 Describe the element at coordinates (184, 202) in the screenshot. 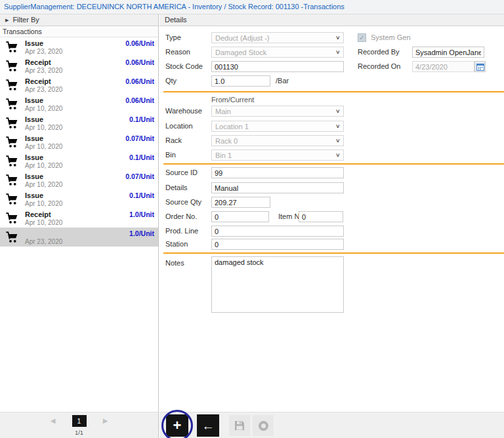

I see `source-qty-label: Source Qty` at that location.